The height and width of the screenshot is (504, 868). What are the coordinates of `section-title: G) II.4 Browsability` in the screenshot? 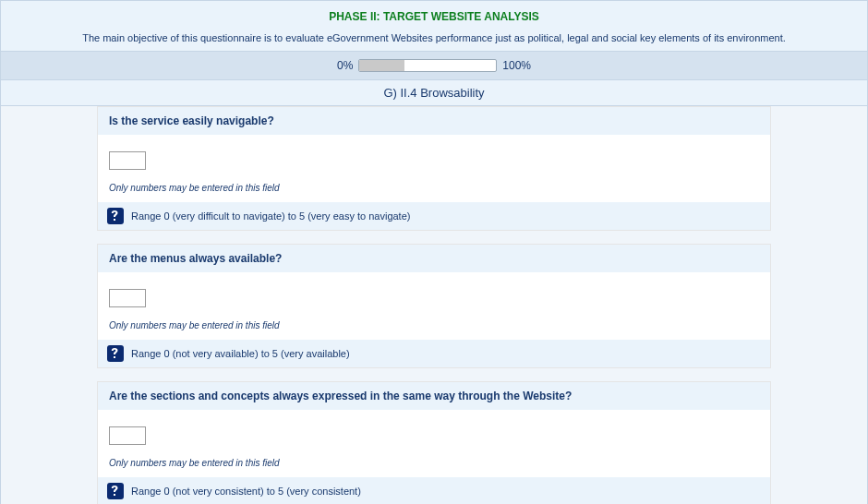 It's located at (434, 93).